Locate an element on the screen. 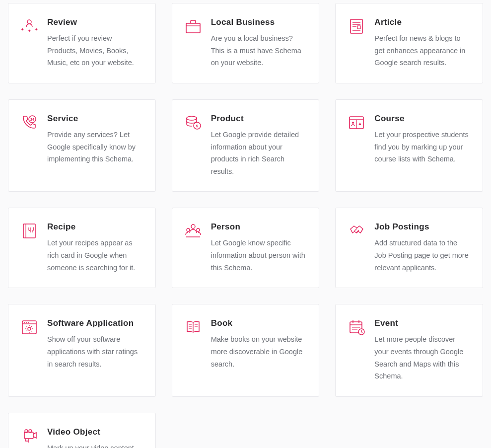 The image size is (491, 448). card-body: Software ApplicationShow off your softwa… is located at coordinates (95, 344).